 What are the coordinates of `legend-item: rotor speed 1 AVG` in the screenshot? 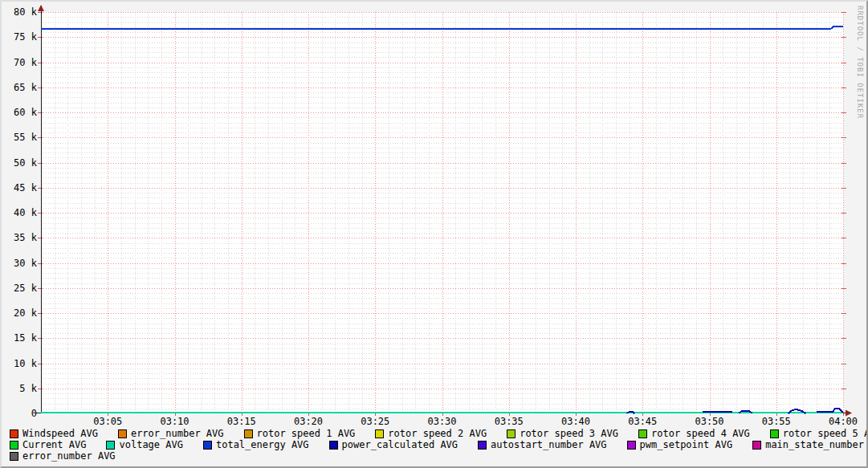 It's located at (300, 433).